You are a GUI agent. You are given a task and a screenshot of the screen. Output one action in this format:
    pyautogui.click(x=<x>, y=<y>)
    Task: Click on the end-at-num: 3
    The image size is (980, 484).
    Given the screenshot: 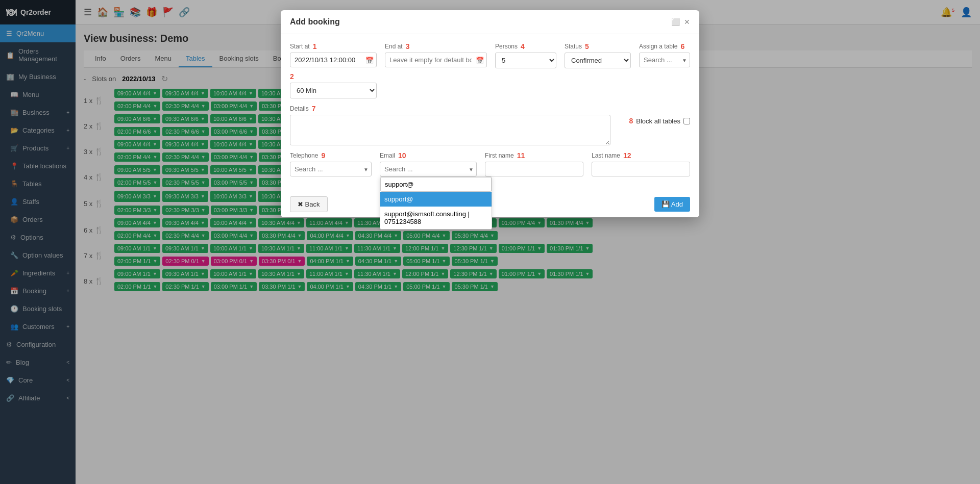 What is the action you would take?
    pyautogui.click(x=408, y=46)
    